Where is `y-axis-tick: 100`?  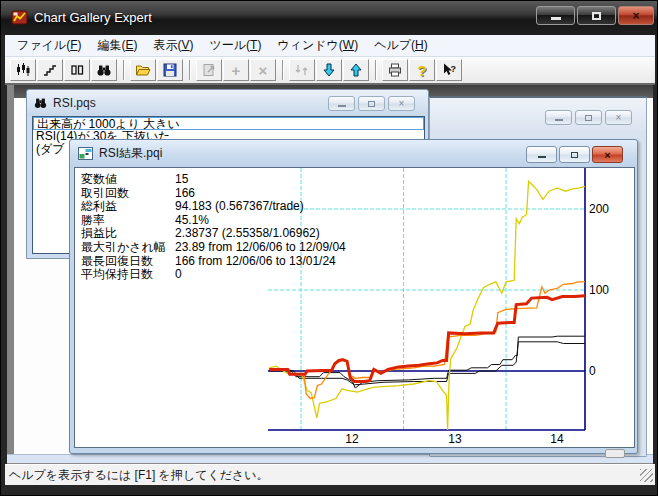 y-axis-tick: 100 is located at coordinates (610, 290).